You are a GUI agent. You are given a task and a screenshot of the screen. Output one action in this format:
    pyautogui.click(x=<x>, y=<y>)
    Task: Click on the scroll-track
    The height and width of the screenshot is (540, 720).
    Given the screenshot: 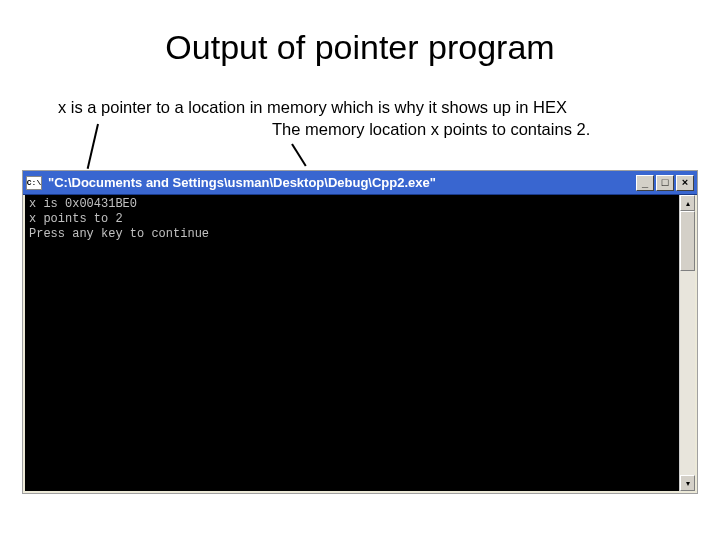 What is the action you would take?
    pyautogui.click(x=688, y=373)
    